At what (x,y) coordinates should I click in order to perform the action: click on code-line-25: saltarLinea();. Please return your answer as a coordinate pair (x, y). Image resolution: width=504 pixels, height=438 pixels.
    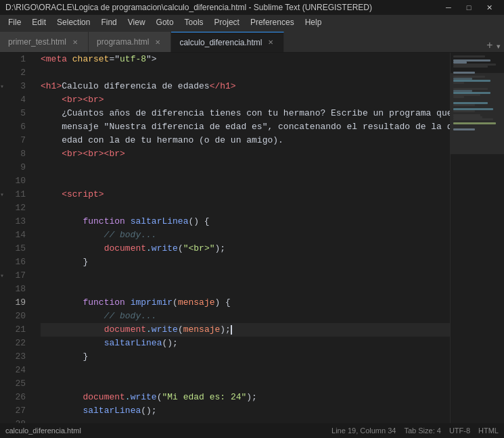
    Looking at the image, I should click on (245, 411).